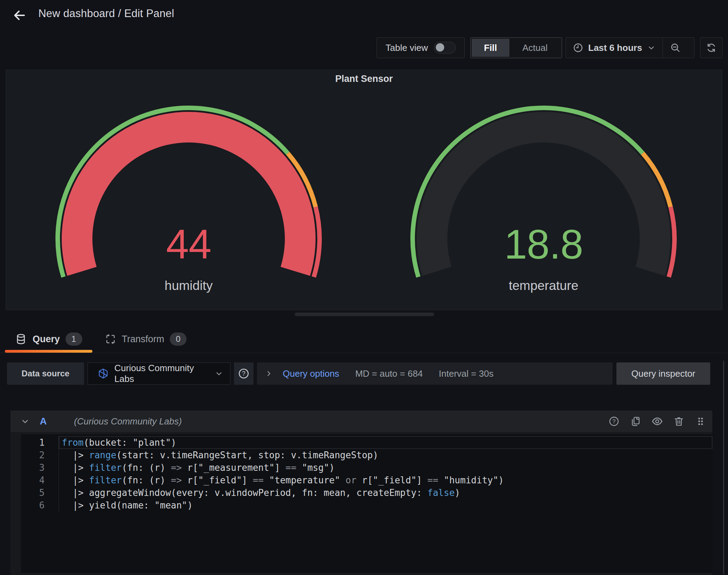 This screenshot has height=575, width=728. What do you see at coordinates (244, 374) in the screenshot?
I see `datasource-help-button: ?` at bounding box center [244, 374].